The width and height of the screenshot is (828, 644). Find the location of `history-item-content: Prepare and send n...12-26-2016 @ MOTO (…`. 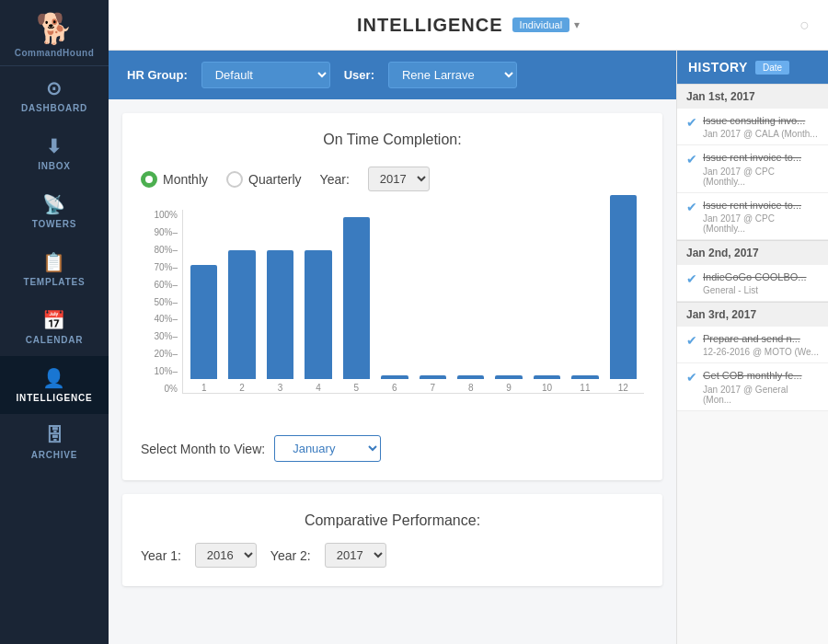

history-item-content: Prepare and send n...12-26-2016 @ MOTO (… is located at coordinates (761, 344).